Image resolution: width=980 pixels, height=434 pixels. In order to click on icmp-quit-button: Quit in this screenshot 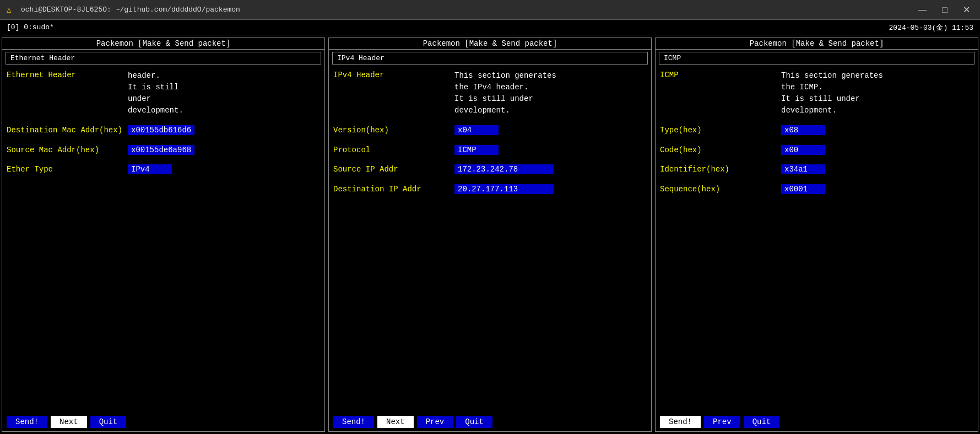, I will do `click(762, 422)`.